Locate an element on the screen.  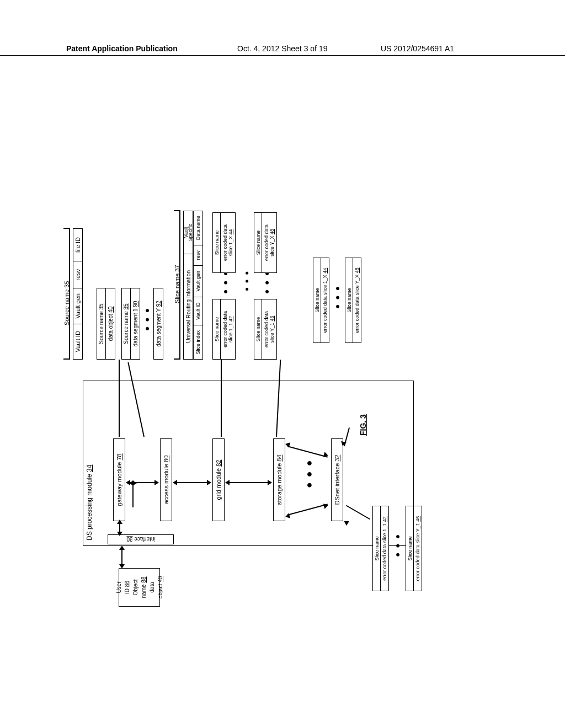
arrow-input-interface is located at coordinates (122, 557).